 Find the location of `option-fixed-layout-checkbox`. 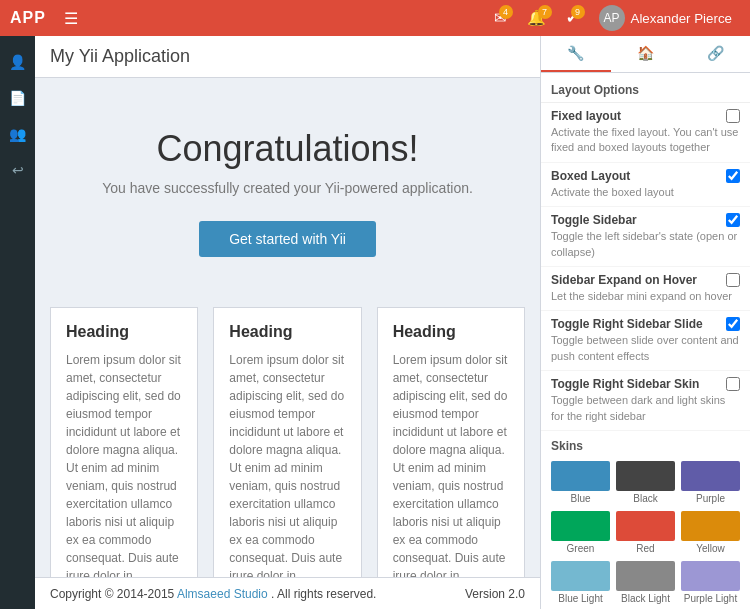

option-fixed-layout-checkbox is located at coordinates (733, 116).